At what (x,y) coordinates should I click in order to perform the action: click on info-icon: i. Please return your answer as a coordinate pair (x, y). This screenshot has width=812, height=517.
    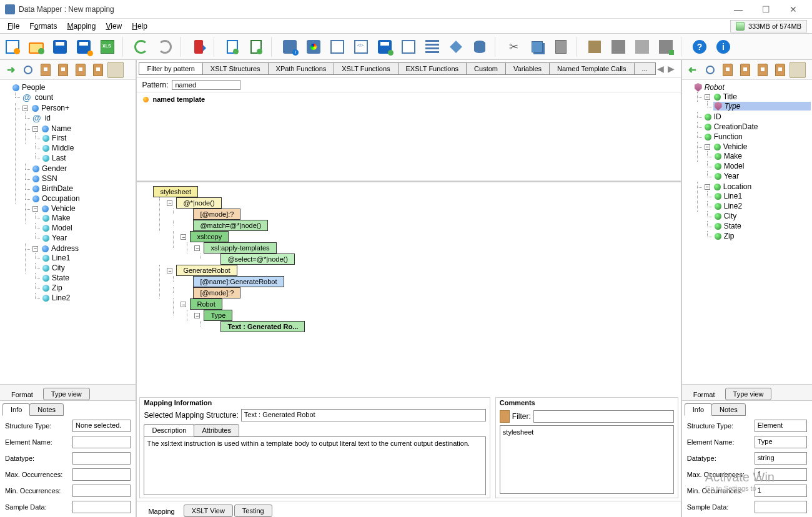
    Looking at the image, I should click on (723, 47).